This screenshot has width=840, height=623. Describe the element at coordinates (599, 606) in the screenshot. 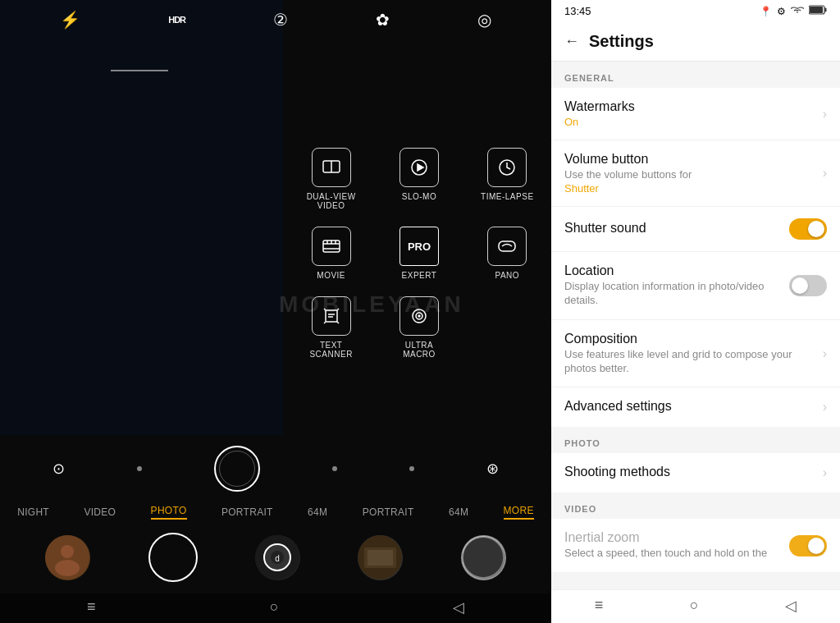

I see `settings-nav-menu: ≡` at that location.